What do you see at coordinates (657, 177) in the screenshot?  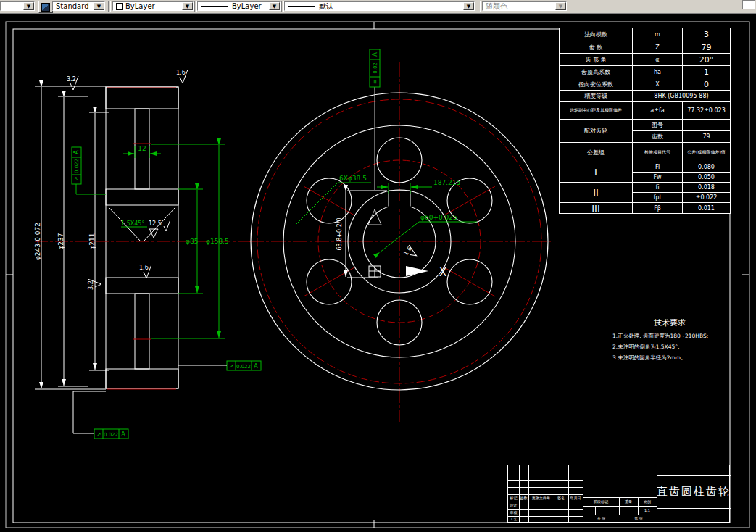 I see `spec-symbol: Fw` at bounding box center [657, 177].